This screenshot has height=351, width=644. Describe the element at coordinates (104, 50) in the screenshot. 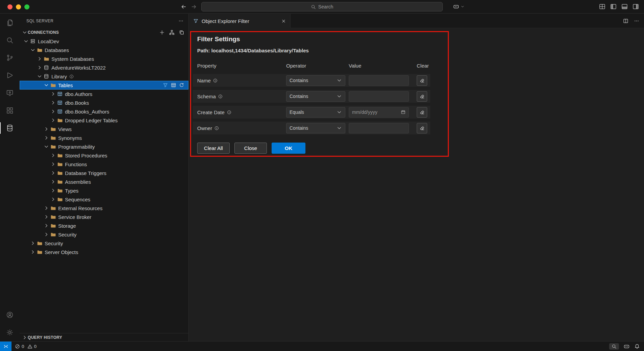

I see `tree-item-databases: Databases` at that location.